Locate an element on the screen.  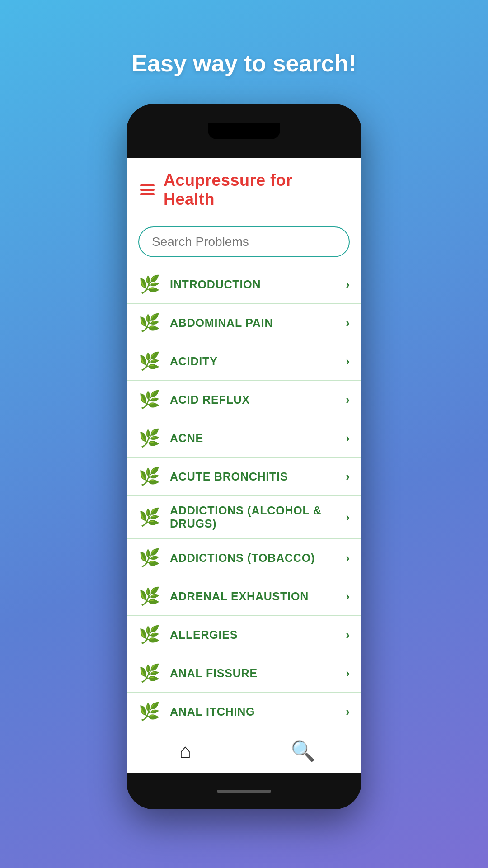
list-item: 🌿ADDICTIONS (ALCOHOL & DRUGS)› is located at coordinates (244, 517).